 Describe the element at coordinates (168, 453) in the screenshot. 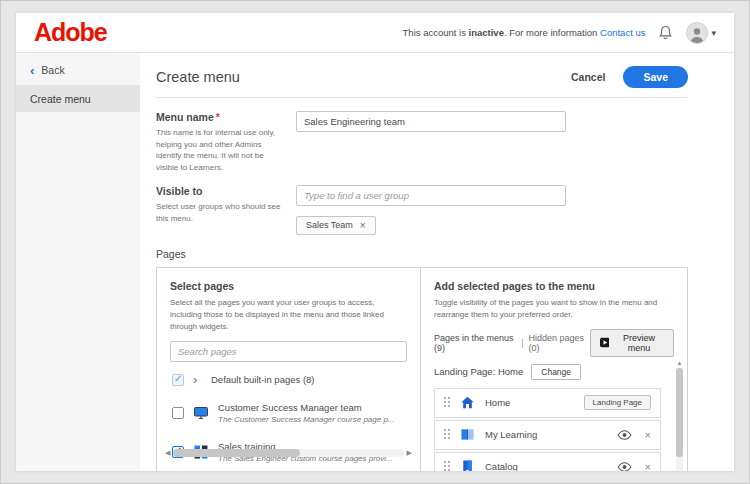

I see `scroll-left-icon: ◀` at that location.